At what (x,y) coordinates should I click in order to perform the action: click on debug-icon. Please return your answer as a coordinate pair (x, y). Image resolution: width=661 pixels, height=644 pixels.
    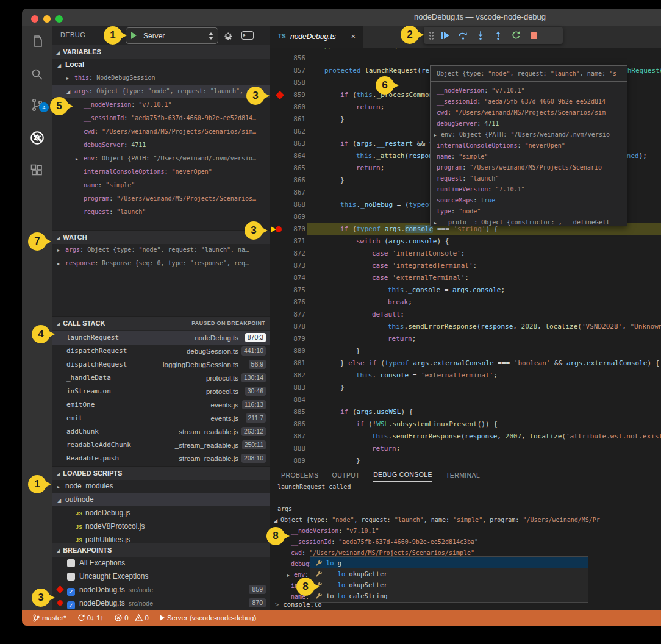
    Looking at the image, I should click on (37, 138).